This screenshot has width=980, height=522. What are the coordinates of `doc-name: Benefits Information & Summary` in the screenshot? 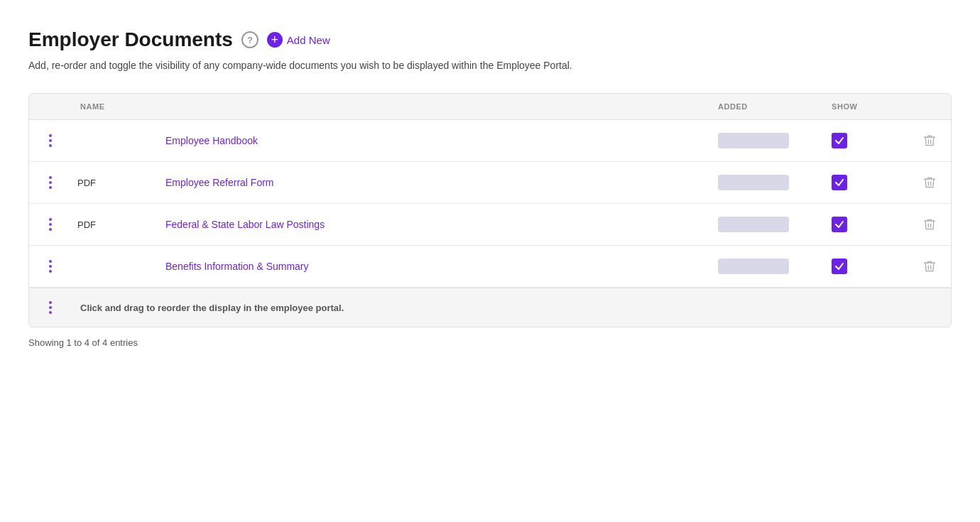 It's located at (433, 266).